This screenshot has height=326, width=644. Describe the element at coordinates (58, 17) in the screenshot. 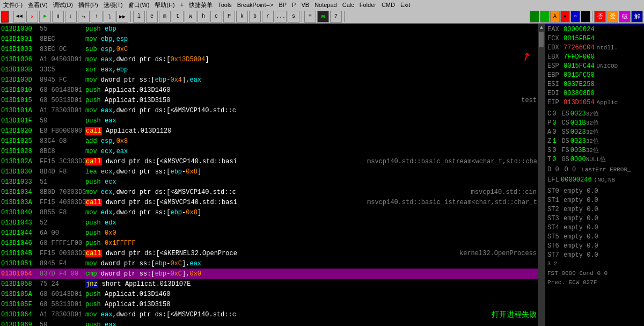

I see `tb-pause2: ⏸` at that location.